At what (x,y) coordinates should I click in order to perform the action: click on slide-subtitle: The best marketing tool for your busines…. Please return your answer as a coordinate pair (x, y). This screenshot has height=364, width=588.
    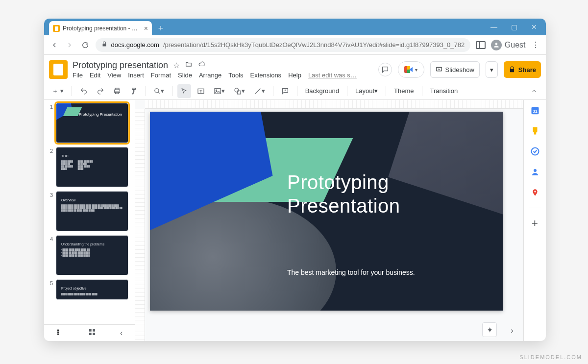
    Looking at the image, I should click on (351, 272).